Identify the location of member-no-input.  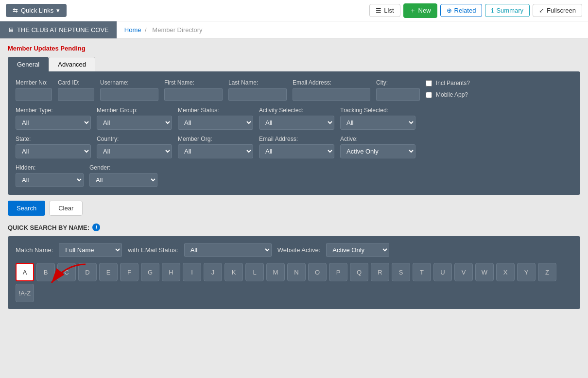
(34, 94).